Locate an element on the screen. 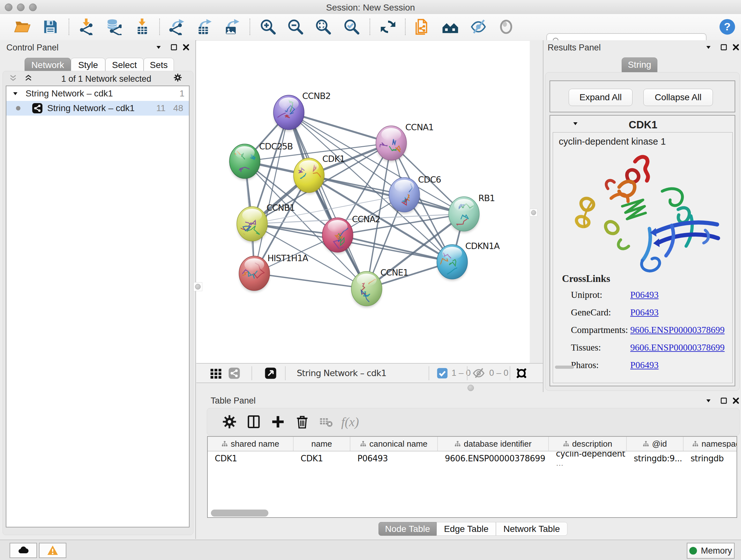 This screenshot has height=560, width=741. tab-style: Style is located at coordinates (88, 65).